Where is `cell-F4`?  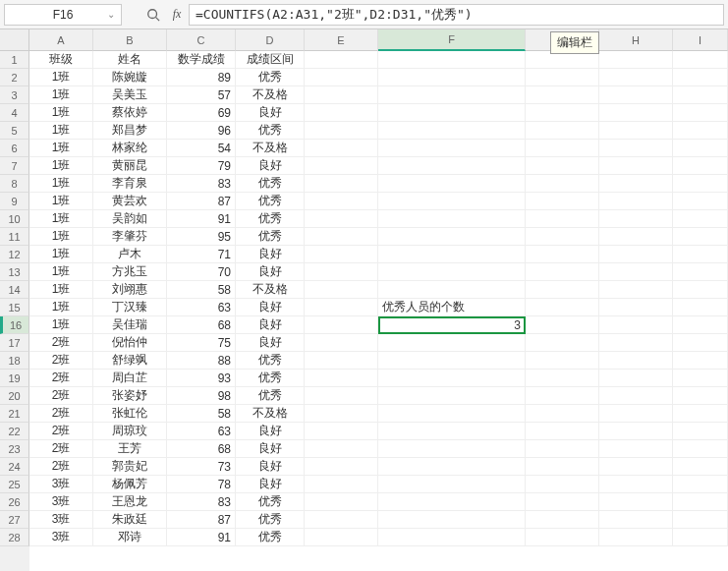 cell-F4 is located at coordinates (452, 113).